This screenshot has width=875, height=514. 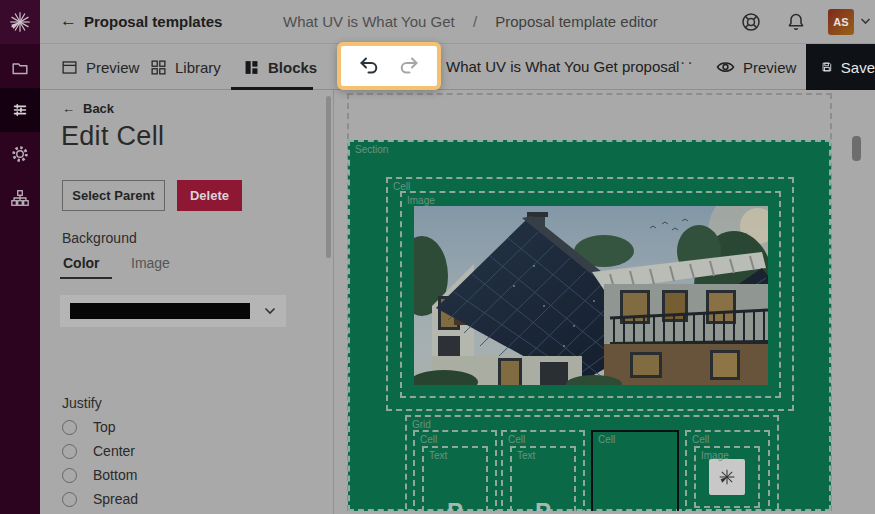 What do you see at coordinates (866, 21) in the screenshot?
I see `account-chevron-down-icon` at bounding box center [866, 21].